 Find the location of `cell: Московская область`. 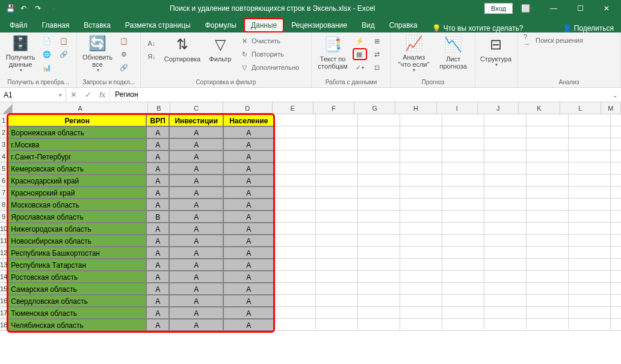

cell: Московская область is located at coordinates (77, 205).